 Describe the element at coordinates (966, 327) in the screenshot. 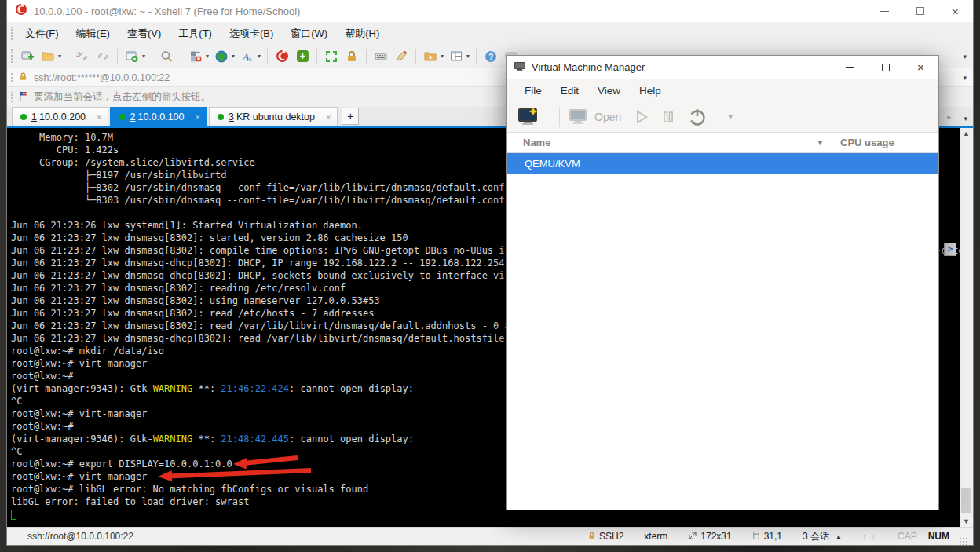

I see `terminal-scrollbar: ▲ ▼` at that location.